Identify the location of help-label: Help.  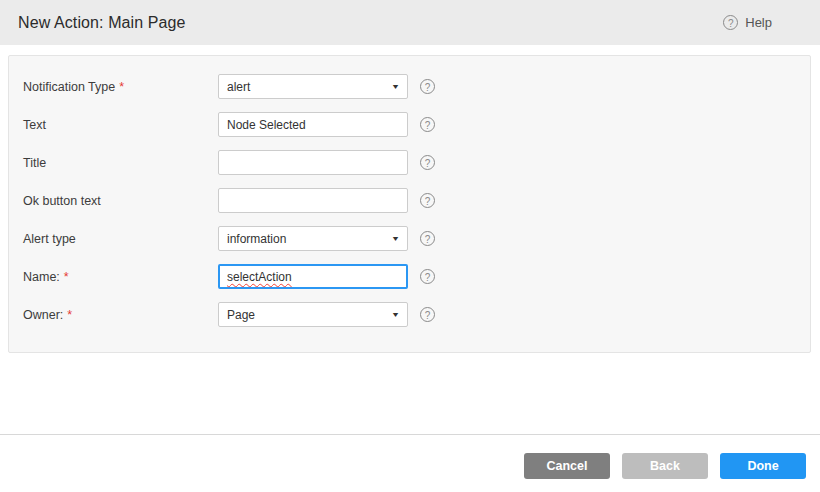
(758, 22).